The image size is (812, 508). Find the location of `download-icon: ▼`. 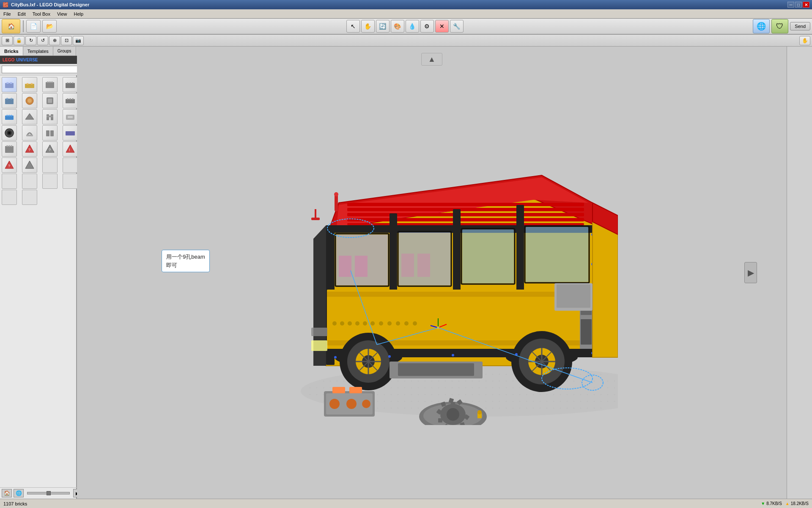

download-icon: ▼ is located at coordinates (763, 504).